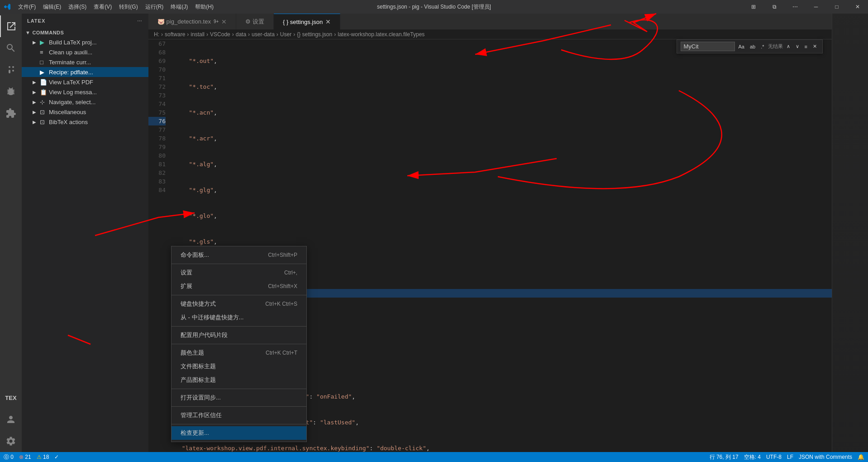  Describe the element at coordinates (205, 7) in the screenshot. I see `menu-help: 帮助(H)` at that location.